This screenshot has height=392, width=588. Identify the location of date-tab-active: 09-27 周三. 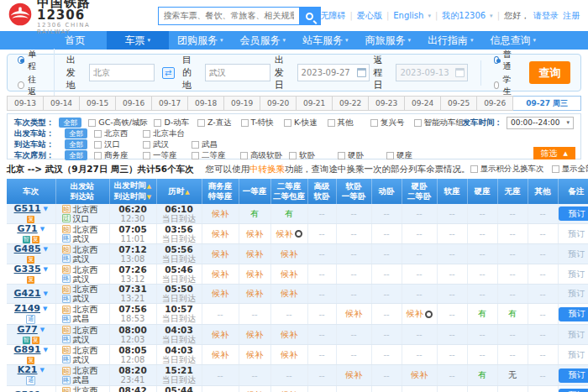
(548, 103).